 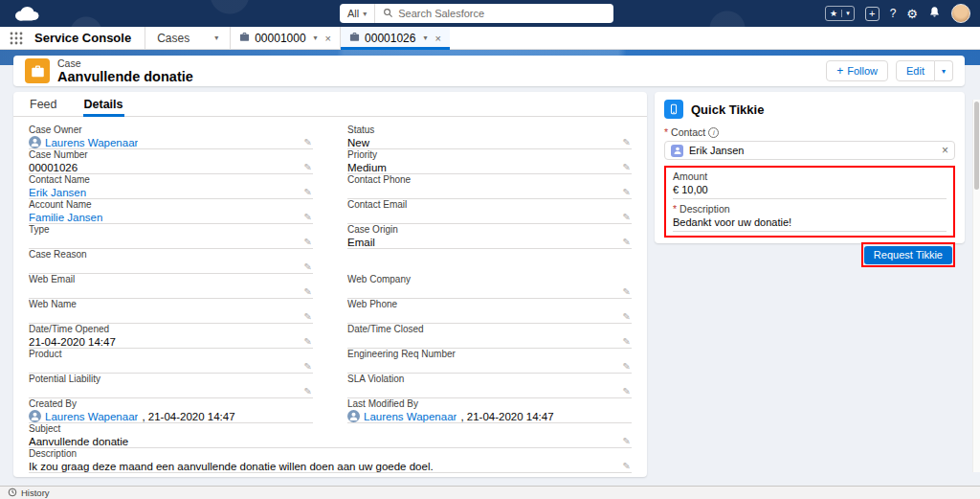 I want to click on quick-tikkie-panel: Quick Tikkie * Contact i Erik Jansen × A…, so click(x=810, y=168).